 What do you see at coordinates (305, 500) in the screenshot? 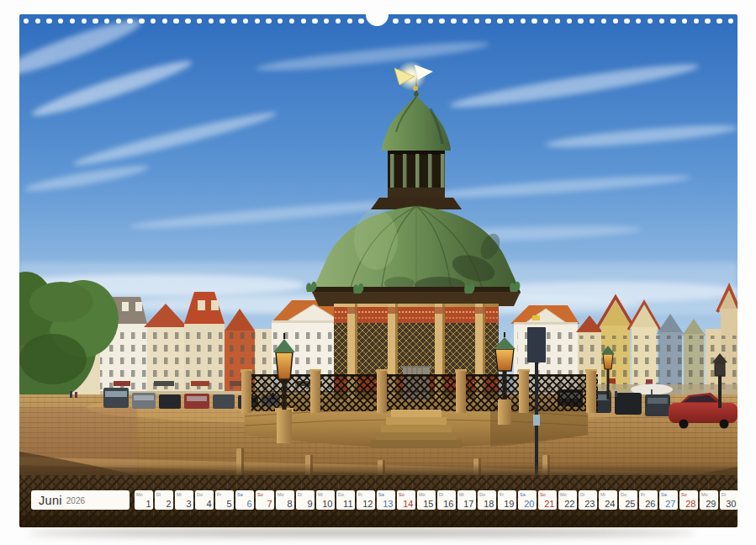
I see `day-cell: Di9` at bounding box center [305, 500].